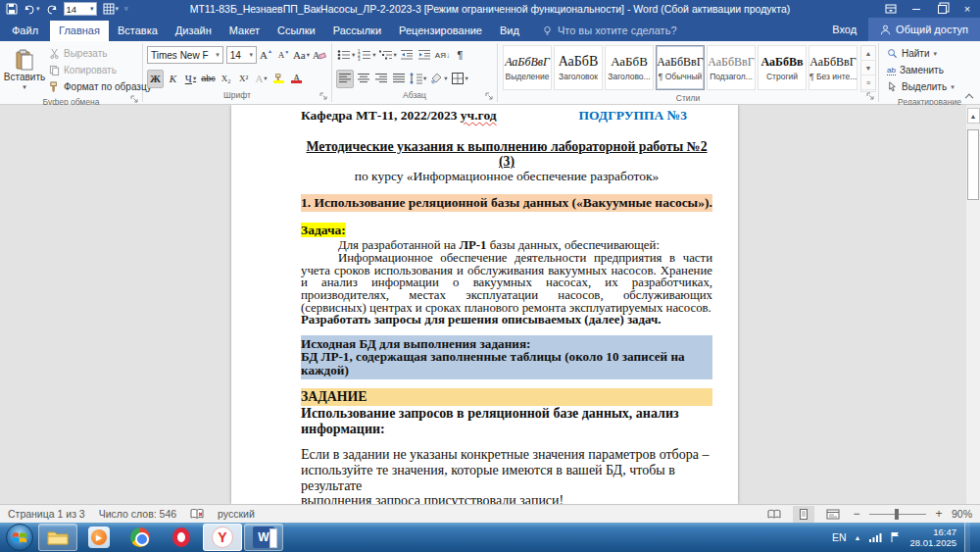 Image resolution: width=980 pixels, height=552 pixels. I want to click on language-indicator: русский, so click(236, 514).